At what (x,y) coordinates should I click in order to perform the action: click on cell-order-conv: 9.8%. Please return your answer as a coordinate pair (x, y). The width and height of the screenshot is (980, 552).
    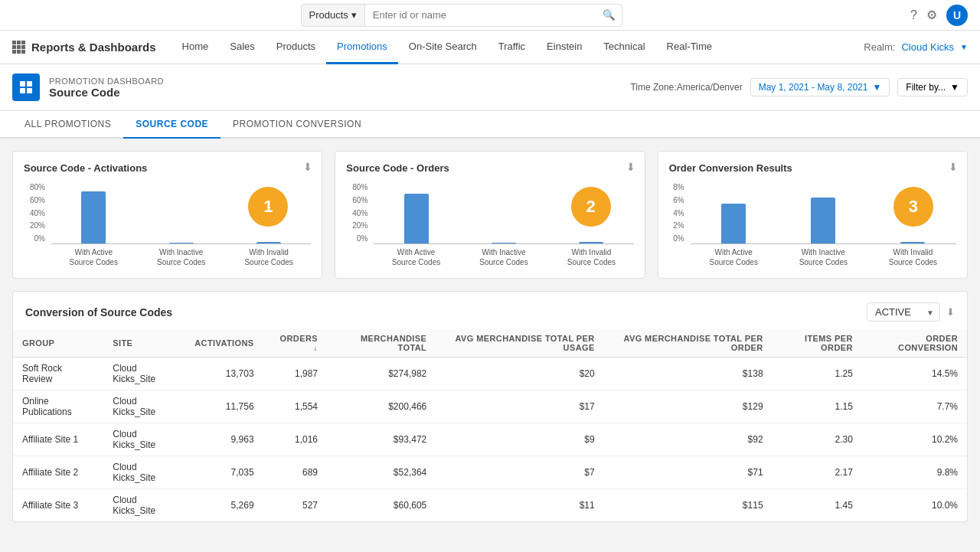
    Looking at the image, I should click on (914, 473).